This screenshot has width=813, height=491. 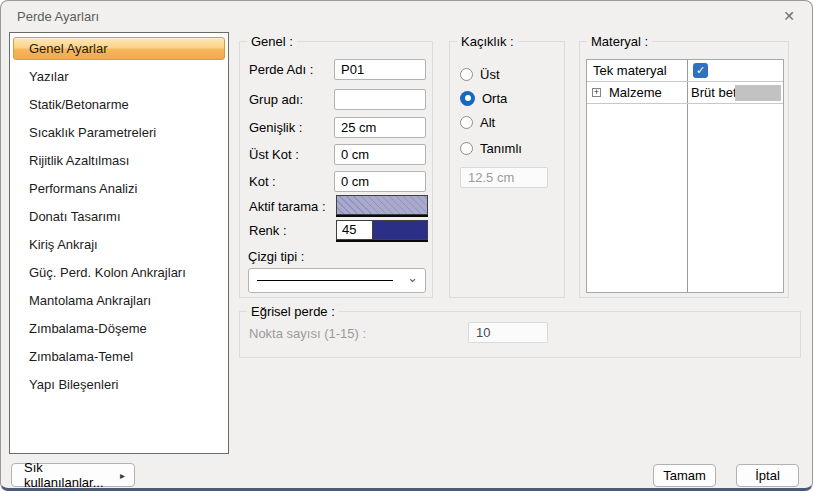 What do you see at coordinates (406, 16) in the screenshot?
I see `titlebar: Perde Ayarları ✕` at bounding box center [406, 16].